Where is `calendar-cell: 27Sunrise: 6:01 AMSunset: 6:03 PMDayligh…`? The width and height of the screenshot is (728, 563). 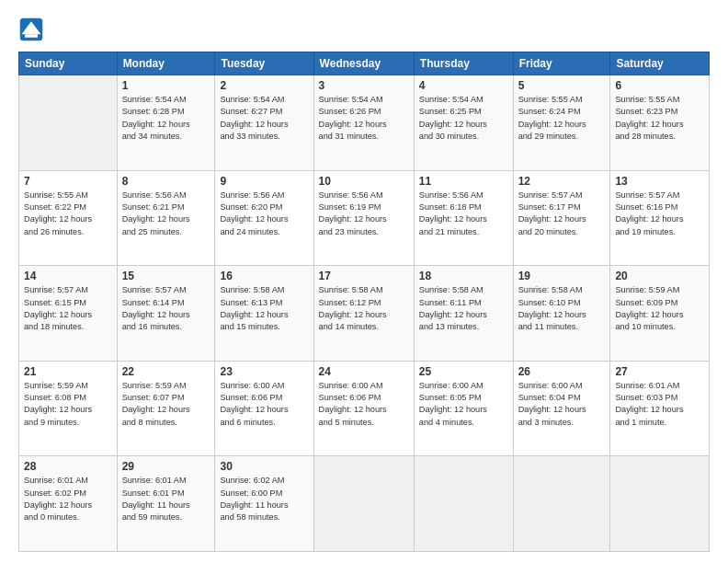 calendar-cell: 27Sunrise: 6:01 AMSunset: 6:03 PMDayligh… is located at coordinates (660, 408).